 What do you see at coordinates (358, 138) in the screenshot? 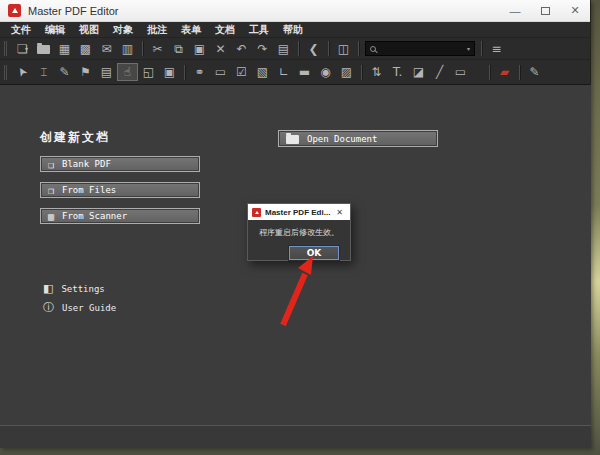
I see `open-document-button: Open Document` at bounding box center [358, 138].